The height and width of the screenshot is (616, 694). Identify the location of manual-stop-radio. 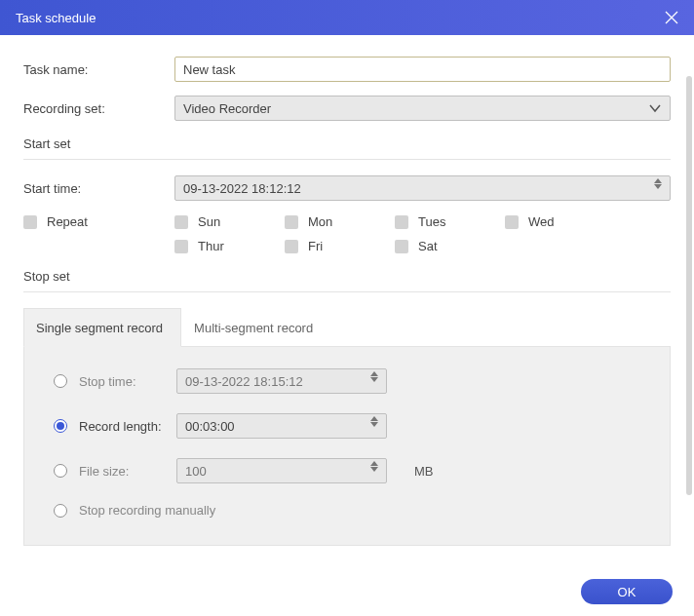
(60, 511).